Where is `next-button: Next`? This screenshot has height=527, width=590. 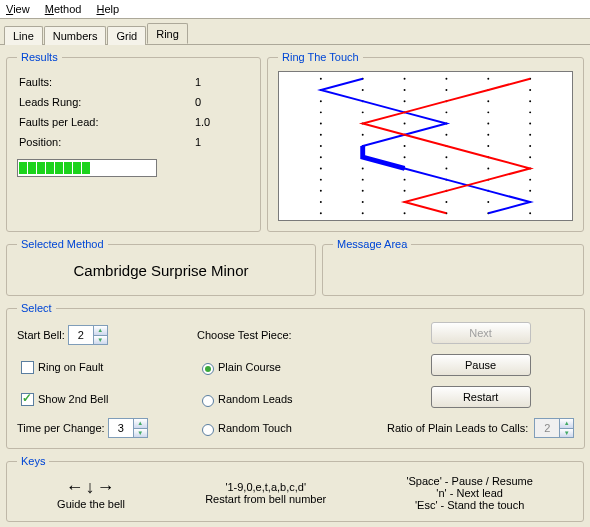
next-button: Next is located at coordinates (481, 333).